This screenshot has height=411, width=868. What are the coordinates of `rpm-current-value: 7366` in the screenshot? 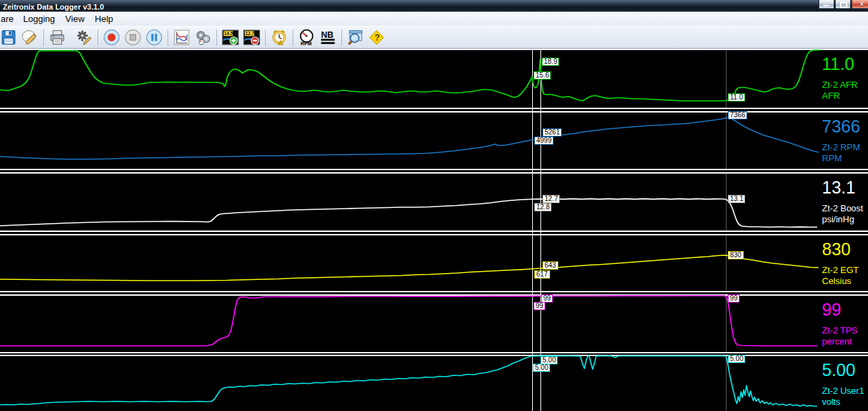 It's located at (841, 126).